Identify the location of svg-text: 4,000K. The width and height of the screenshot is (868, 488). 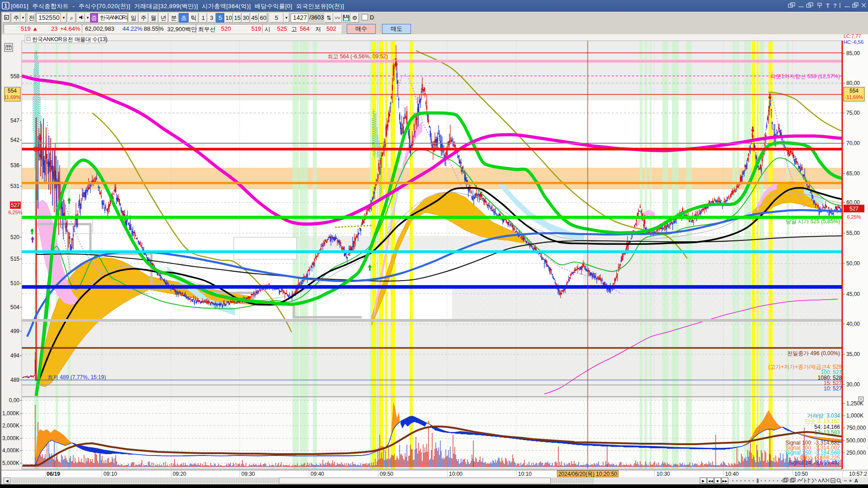
(11, 450).